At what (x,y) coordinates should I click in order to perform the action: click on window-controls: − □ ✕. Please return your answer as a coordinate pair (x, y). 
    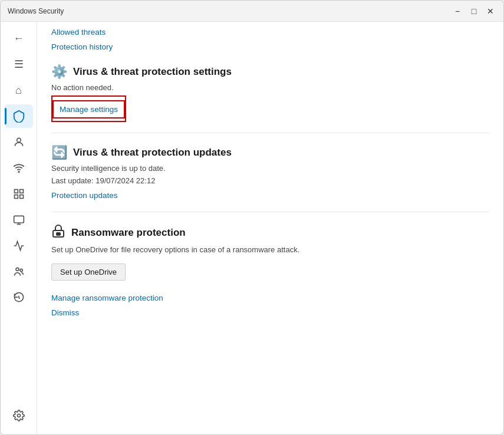
    Looking at the image, I should click on (474, 11).